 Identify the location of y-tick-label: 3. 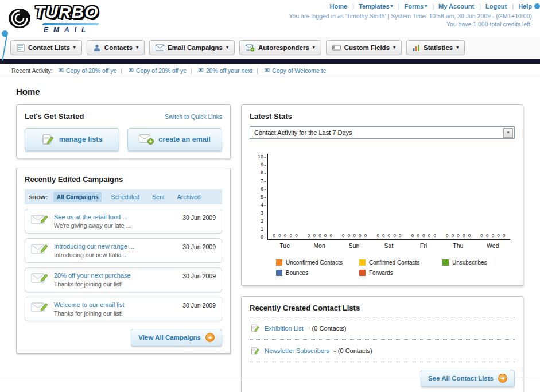
(263, 213).